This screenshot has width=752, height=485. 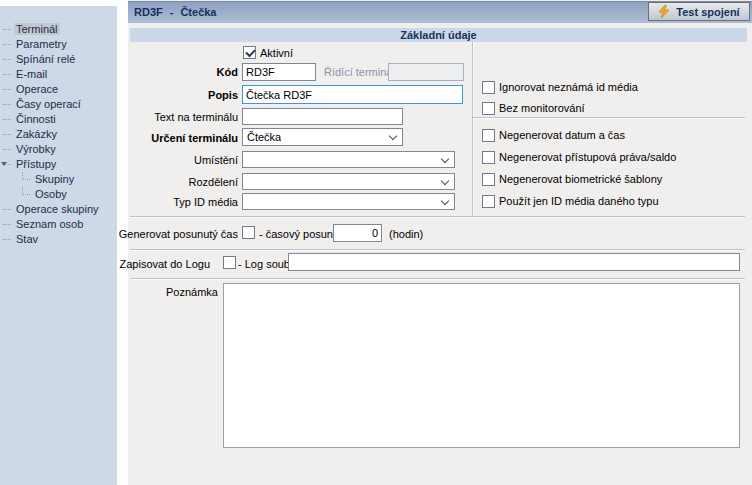 What do you see at coordinates (406, 234) in the screenshot?
I see `posun-unit-label: (hodin)` at bounding box center [406, 234].